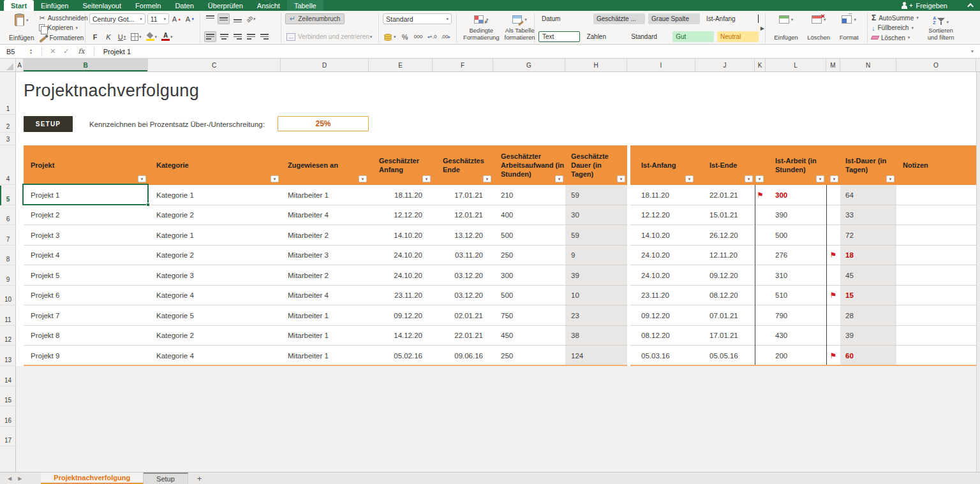 The image size is (980, 484). What do you see at coordinates (405, 37) in the screenshot?
I see `percent-button: %` at bounding box center [405, 37].